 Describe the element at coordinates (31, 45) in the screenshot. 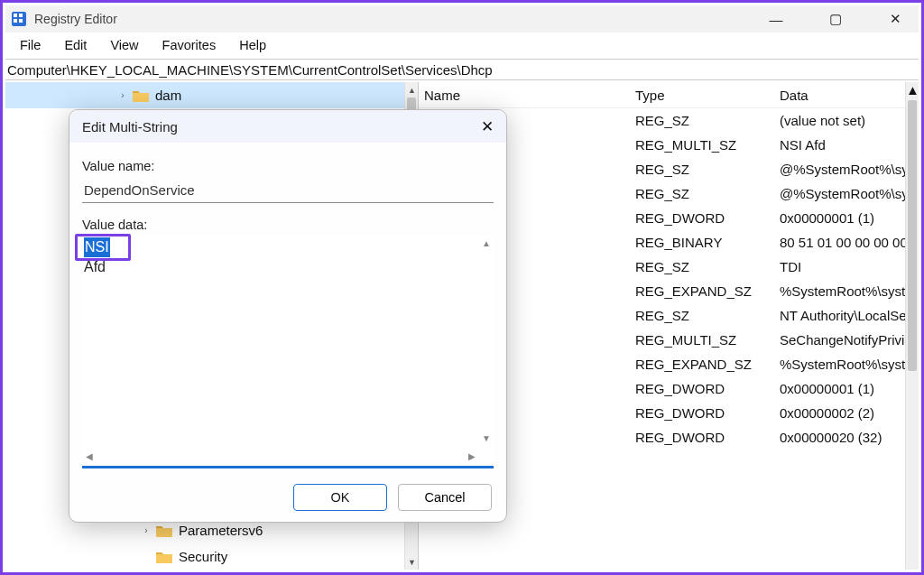

I see `menu-file: File` at that location.